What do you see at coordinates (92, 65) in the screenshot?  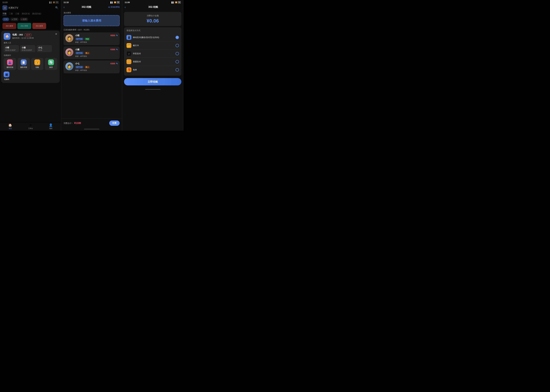 I see `panel-2: 11:10 ▐▌▌ 📶 88 ‹ 302-结账 ⊞ 添加收费项 酒水费用 请输入…` at bounding box center [92, 65].